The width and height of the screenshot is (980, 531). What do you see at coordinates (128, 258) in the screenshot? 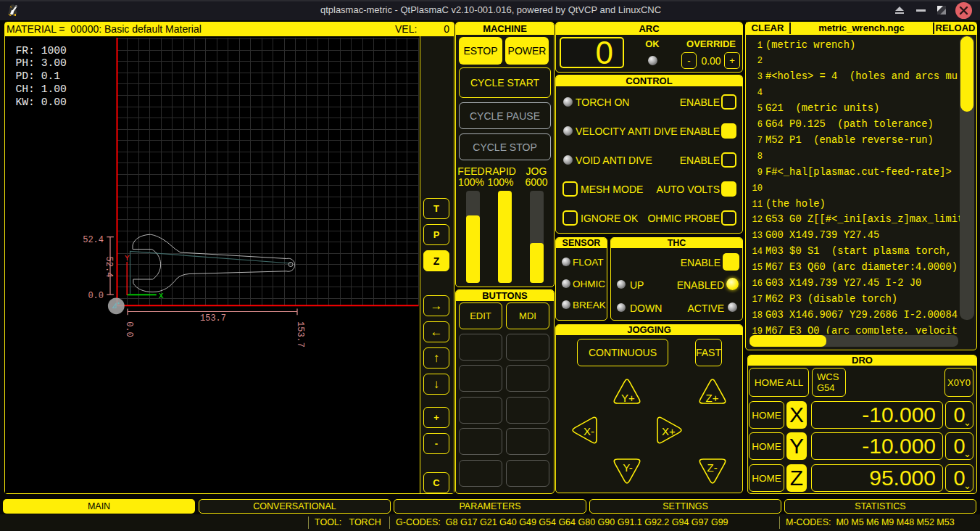
I see `svg-text: Y` at bounding box center [128, 258].